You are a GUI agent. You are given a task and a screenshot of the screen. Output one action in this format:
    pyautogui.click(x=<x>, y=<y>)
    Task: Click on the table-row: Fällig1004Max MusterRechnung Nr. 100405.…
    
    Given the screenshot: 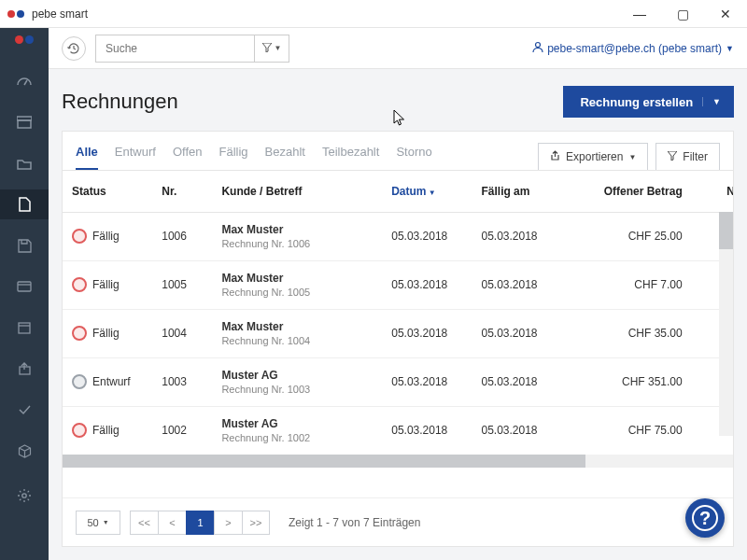 What is the action you would take?
    pyautogui.click(x=398, y=333)
    